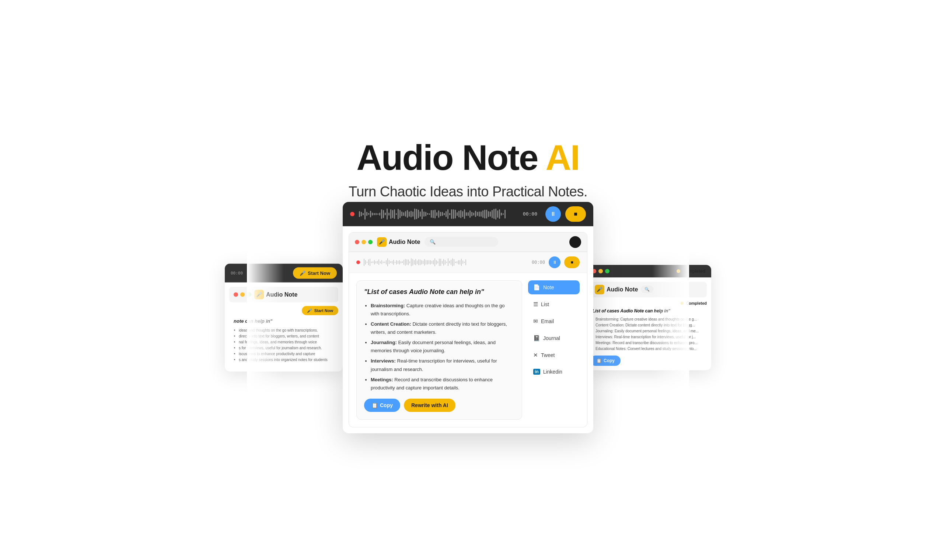  What do you see at coordinates (599, 290) in the screenshot?
I see `logo-icon-right: 🎤` at bounding box center [599, 290].